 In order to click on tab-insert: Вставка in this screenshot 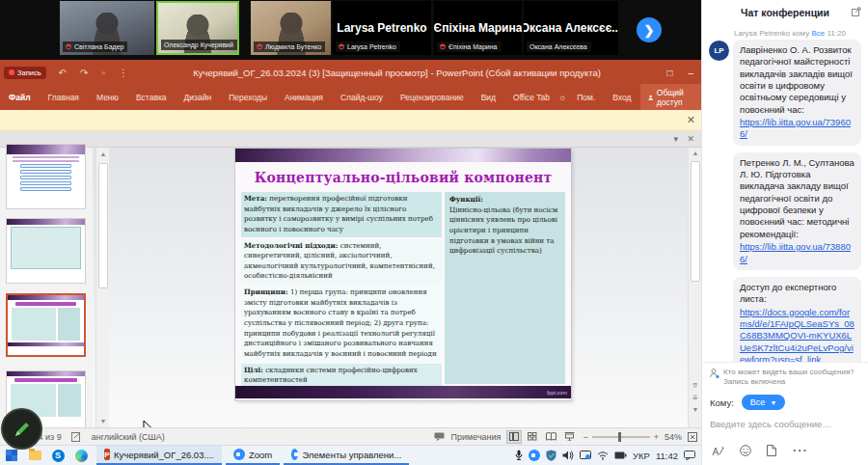, I will do `click(151, 97)`.